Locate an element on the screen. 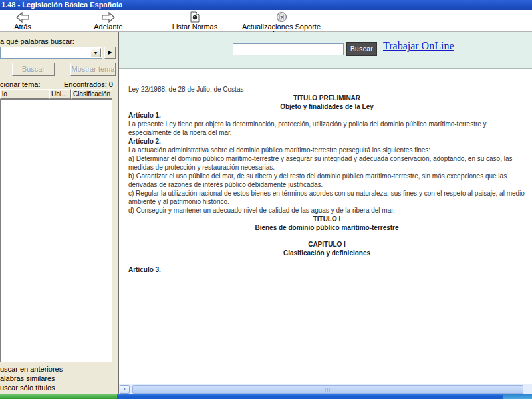  window-titlebar: 1.48 - Legislación Básica Española is located at coordinates (266, 5).